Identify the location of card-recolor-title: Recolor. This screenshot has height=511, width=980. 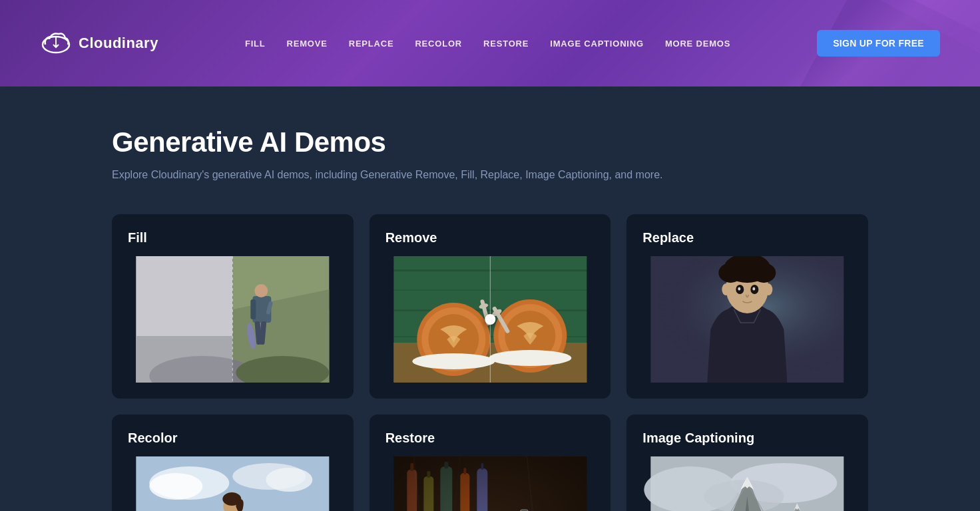
(233, 438).